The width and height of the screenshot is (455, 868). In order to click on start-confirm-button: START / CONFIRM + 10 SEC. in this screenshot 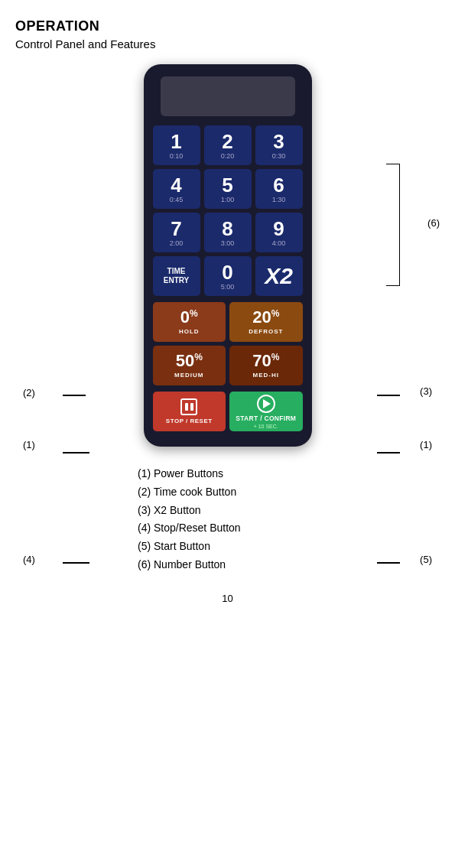, I will do `click(266, 411)`.